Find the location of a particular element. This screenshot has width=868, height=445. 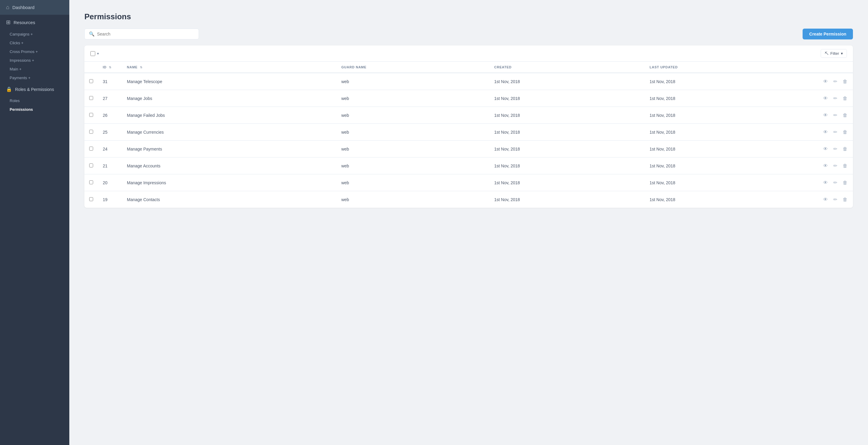

sidebar-item-label: Dashboard is located at coordinates (24, 7).